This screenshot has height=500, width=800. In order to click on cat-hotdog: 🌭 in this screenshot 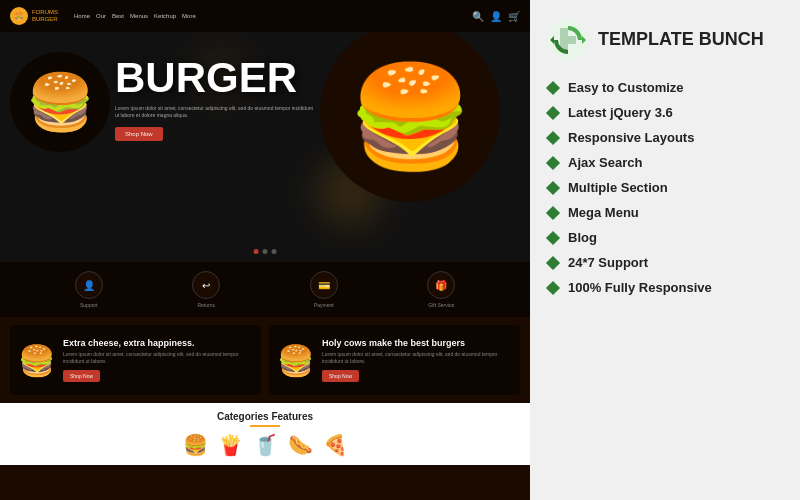, I will do `click(300, 445)`.